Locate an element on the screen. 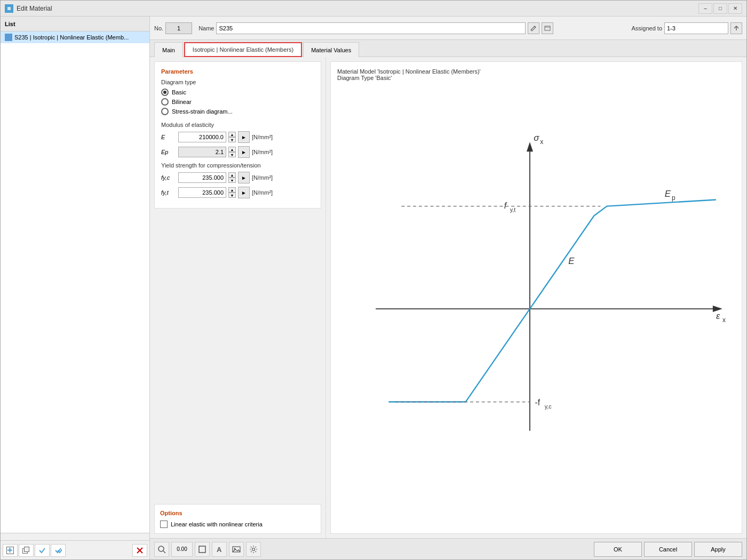 Image resolution: width=747 pixels, height=560 pixels. material-icon is located at coordinates (9, 37).